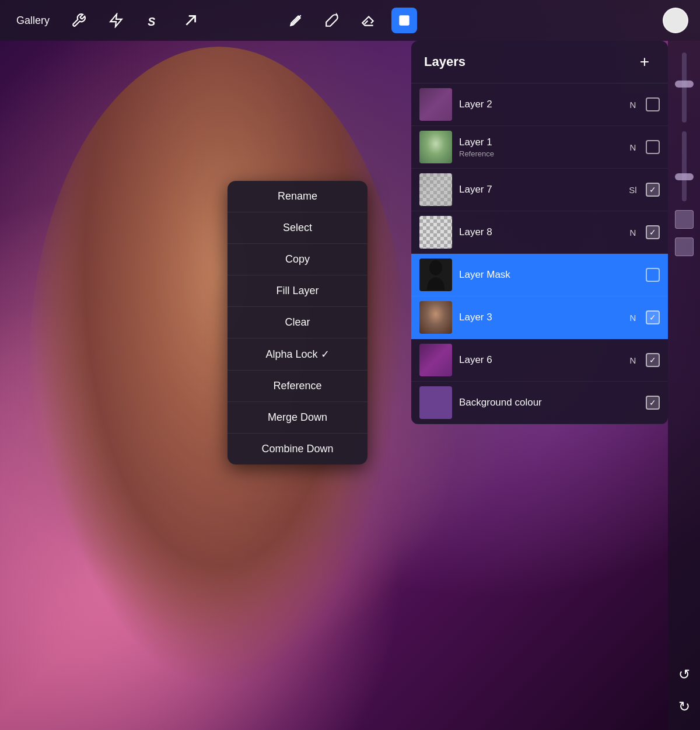  What do you see at coordinates (645, 62) in the screenshot?
I see `add-layer-button: +` at bounding box center [645, 62].